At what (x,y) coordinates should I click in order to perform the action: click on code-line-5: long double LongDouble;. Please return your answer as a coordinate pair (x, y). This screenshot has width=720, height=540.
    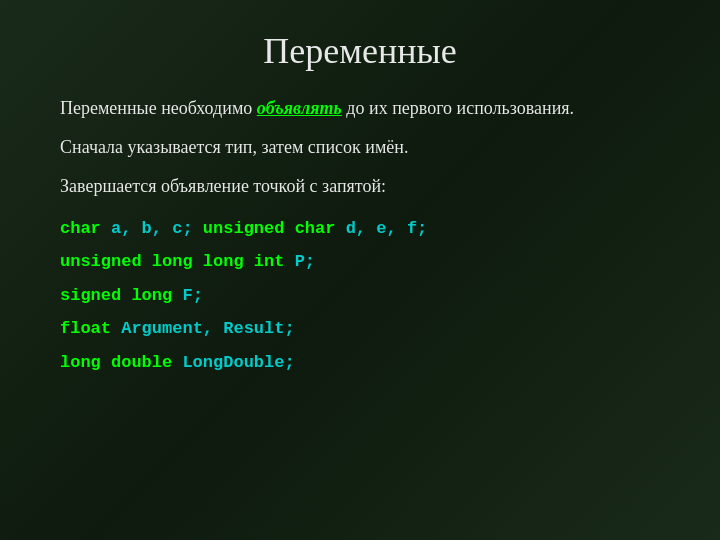
    Looking at the image, I should click on (360, 363).